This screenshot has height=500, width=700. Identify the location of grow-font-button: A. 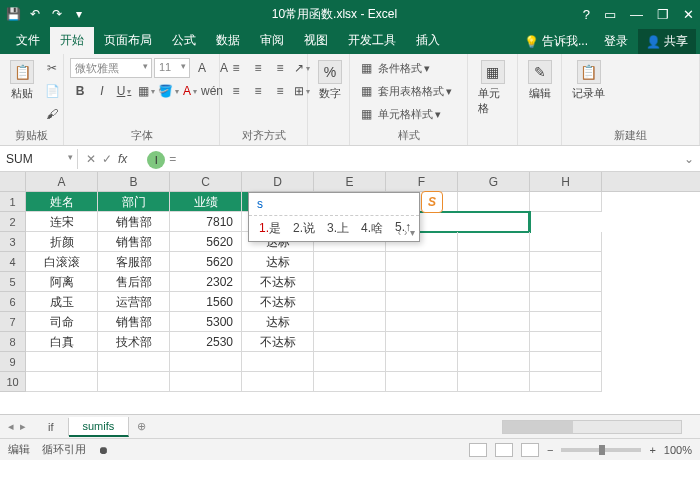
(202, 68).